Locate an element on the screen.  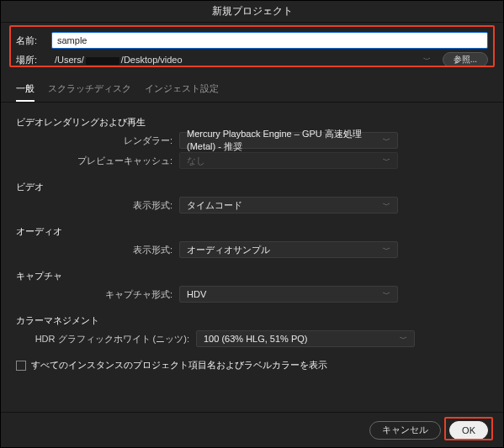
section-video-render: ビデオレンダリングおよび再生 is located at coordinates (252, 123).